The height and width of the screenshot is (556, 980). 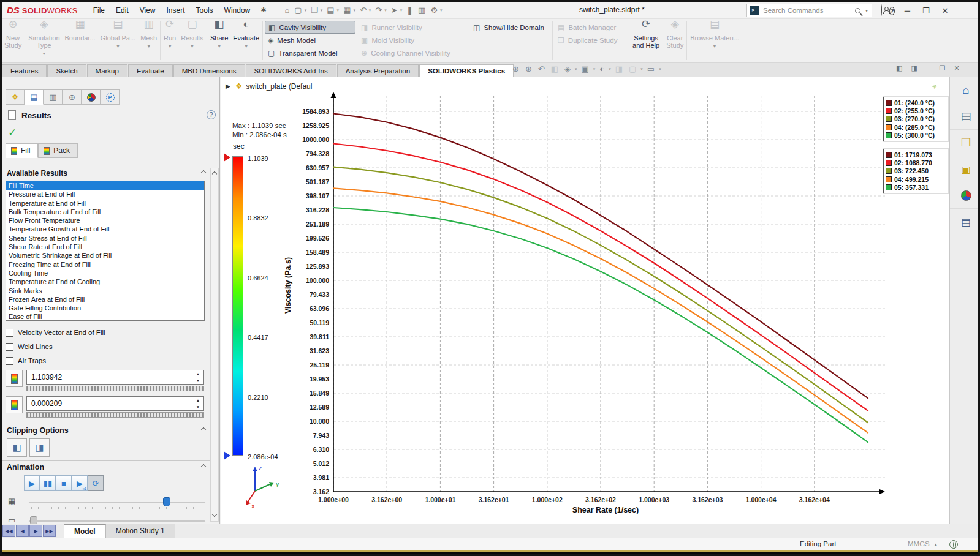 What do you see at coordinates (528, 69) in the screenshot?
I see `zoom-area-icon: ⊕` at bounding box center [528, 69].